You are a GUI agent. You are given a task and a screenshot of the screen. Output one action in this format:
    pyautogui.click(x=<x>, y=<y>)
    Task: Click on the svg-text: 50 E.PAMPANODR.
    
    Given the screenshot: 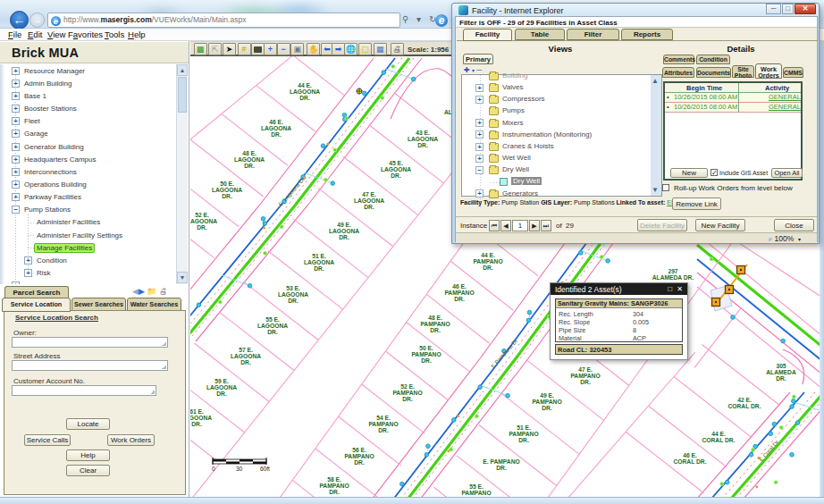 What is the action you would take?
    pyautogui.click(x=425, y=354)
    